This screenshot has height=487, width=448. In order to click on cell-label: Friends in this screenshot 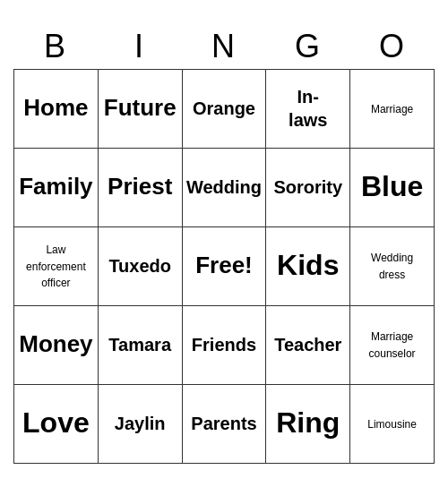, I will do `click(224, 345)`.